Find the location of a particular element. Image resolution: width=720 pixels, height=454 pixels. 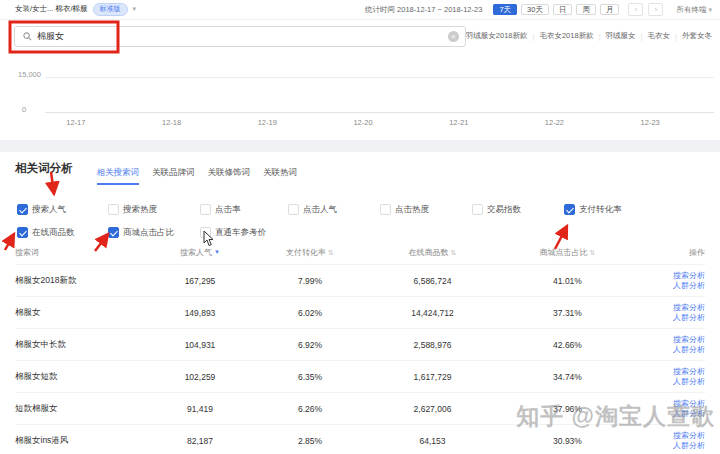

x-axis-tick-3: 12-20 is located at coordinates (363, 122).